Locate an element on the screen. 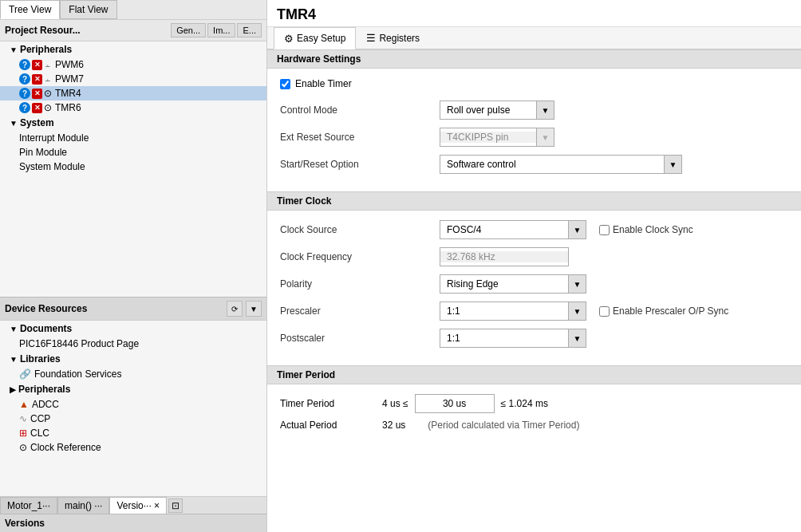 The image size is (801, 532). tree-item-tmr4: ? ✕ ⊙ TMR4 is located at coordinates (133, 93).